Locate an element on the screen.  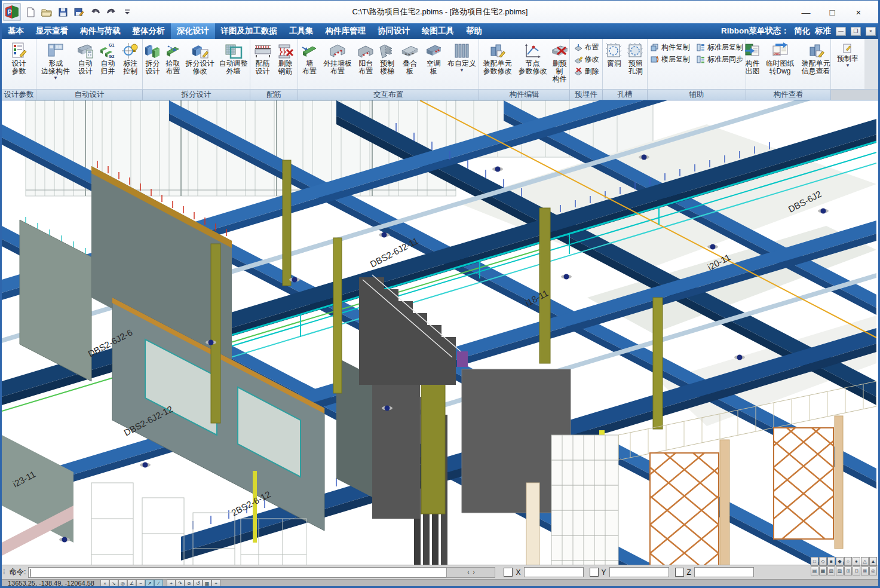
custom-layout-button: 布自定义 ▼ is located at coordinates (462, 56).